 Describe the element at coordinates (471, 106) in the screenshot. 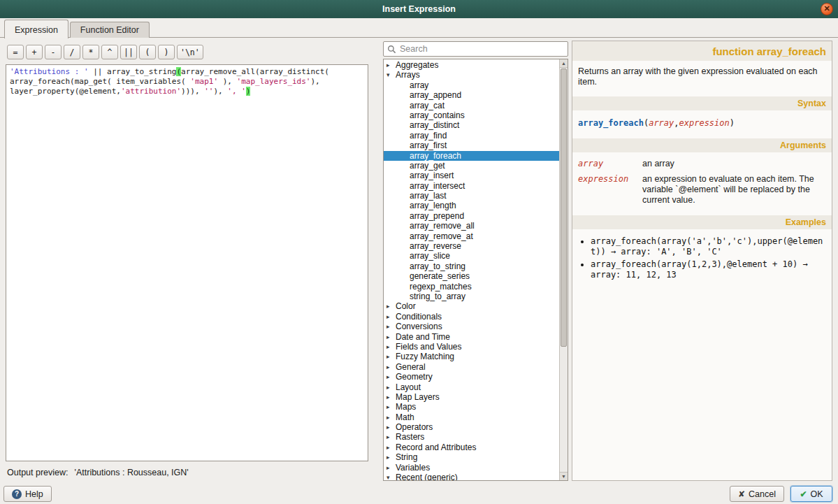

I see `tree-item-array-cat: array_cat` at that location.